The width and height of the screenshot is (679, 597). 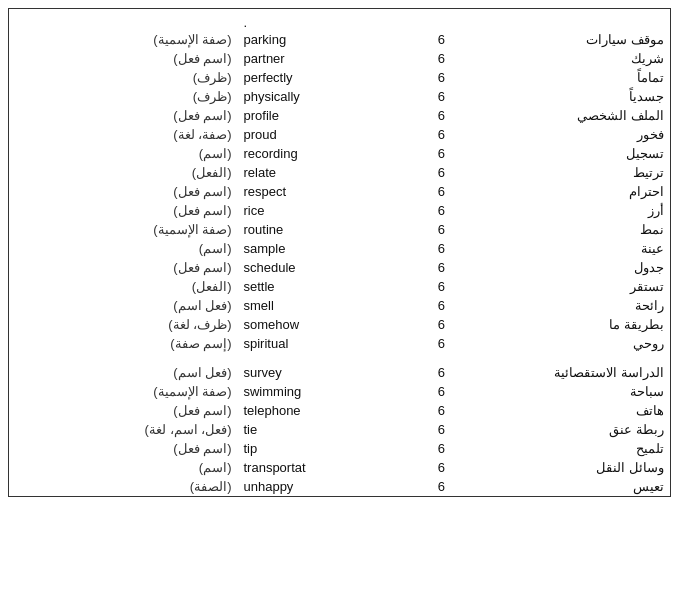 I want to click on english-word: smell, so click(x=327, y=306).